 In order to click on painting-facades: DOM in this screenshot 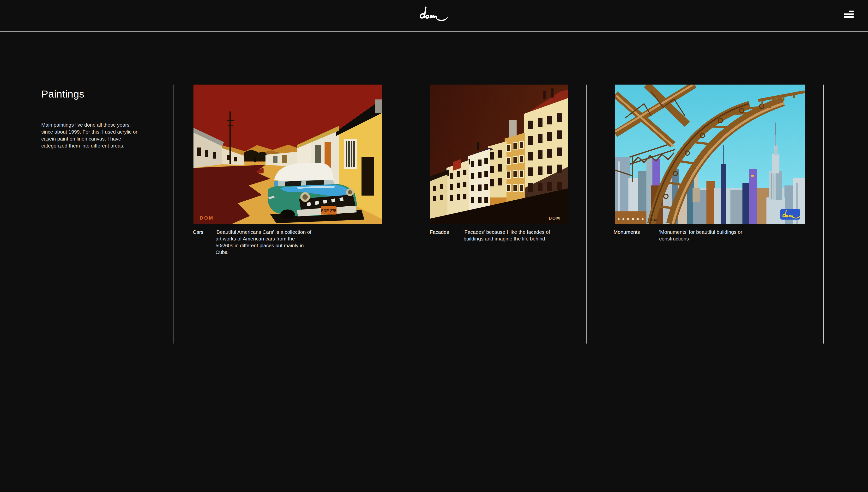, I will do `click(499, 154)`.